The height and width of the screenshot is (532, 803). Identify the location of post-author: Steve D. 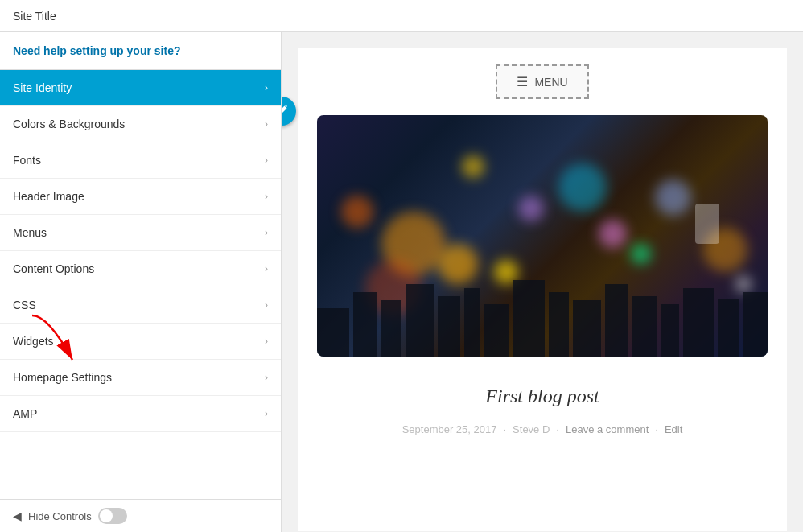
(531, 430).